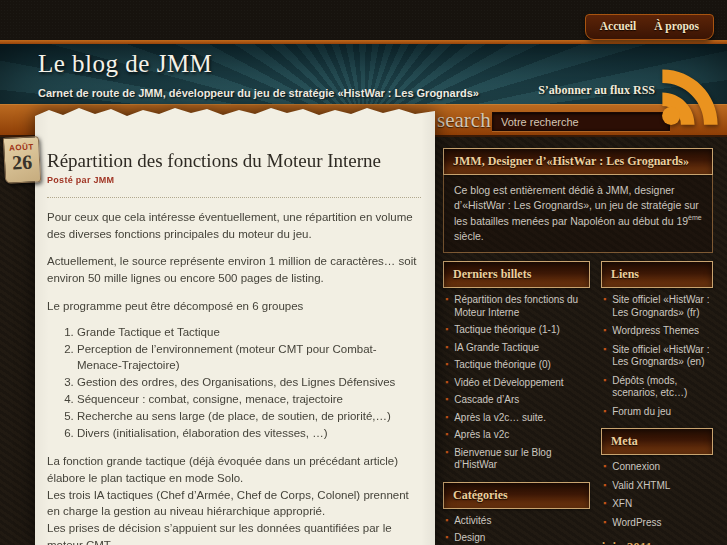 This screenshot has height=545, width=727. I want to click on post-paragraph: Le programme peut être décomposé en 6 gr…, so click(234, 306).